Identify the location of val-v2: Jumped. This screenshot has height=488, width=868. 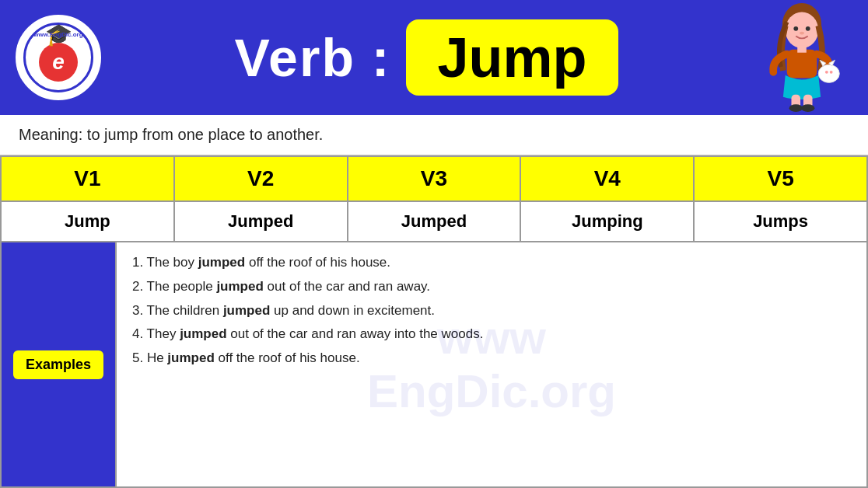
(261, 221).